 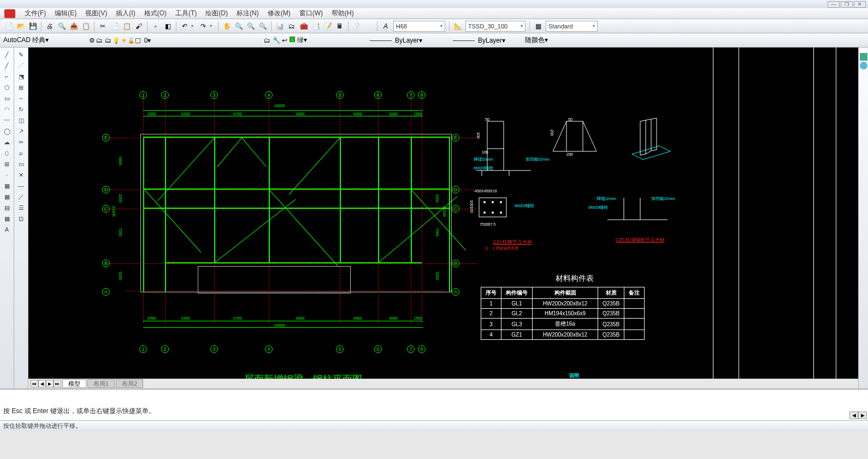 What do you see at coordinates (42, 384) in the screenshot?
I see `tab-prev-button: ◀` at bounding box center [42, 384].